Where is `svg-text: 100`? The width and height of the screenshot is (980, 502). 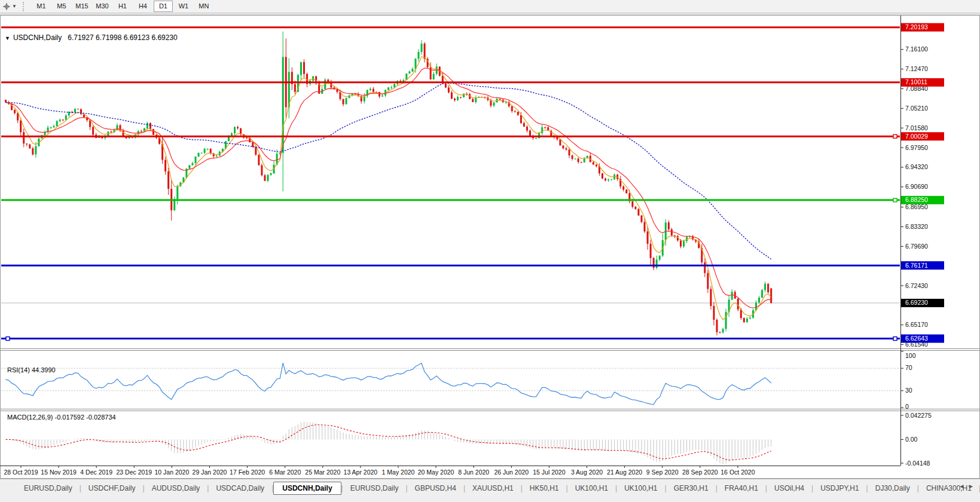 svg-text: 100 is located at coordinates (911, 356).